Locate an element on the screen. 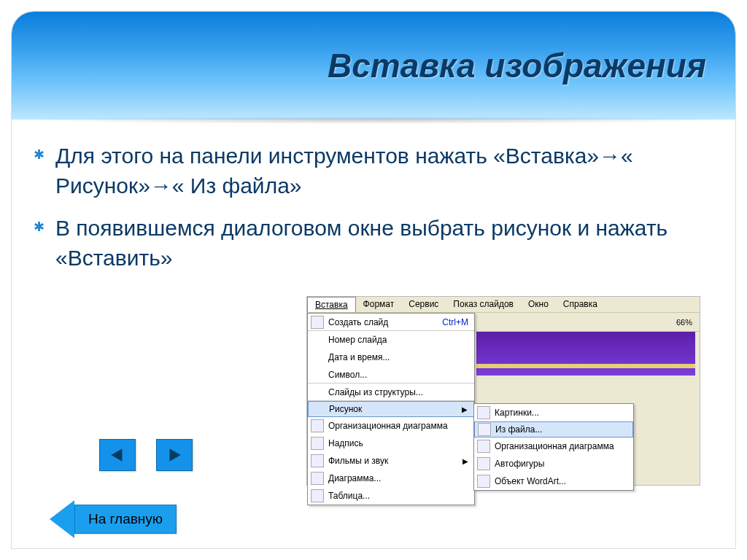 The image size is (747, 560). sub-clipart: Картинки... is located at coordinates (554, 413).